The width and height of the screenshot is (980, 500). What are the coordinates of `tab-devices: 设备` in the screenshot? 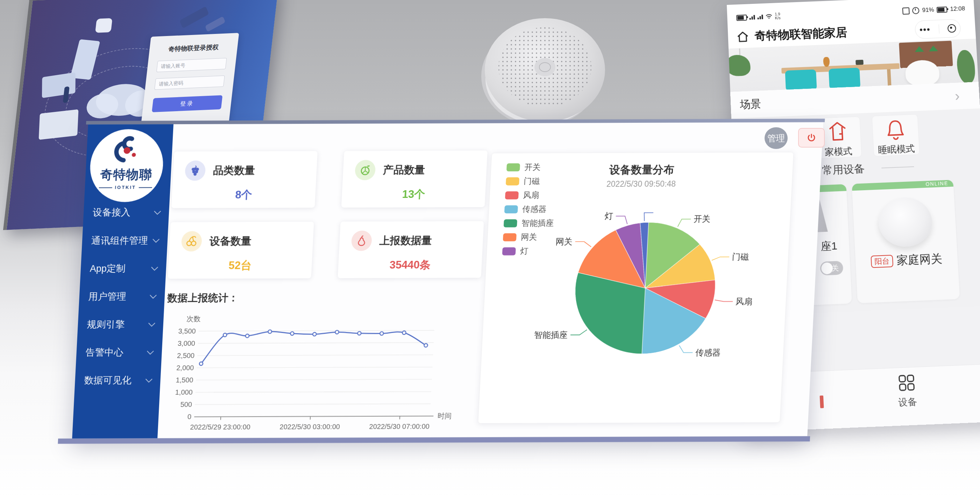 It's located at (907, 392).